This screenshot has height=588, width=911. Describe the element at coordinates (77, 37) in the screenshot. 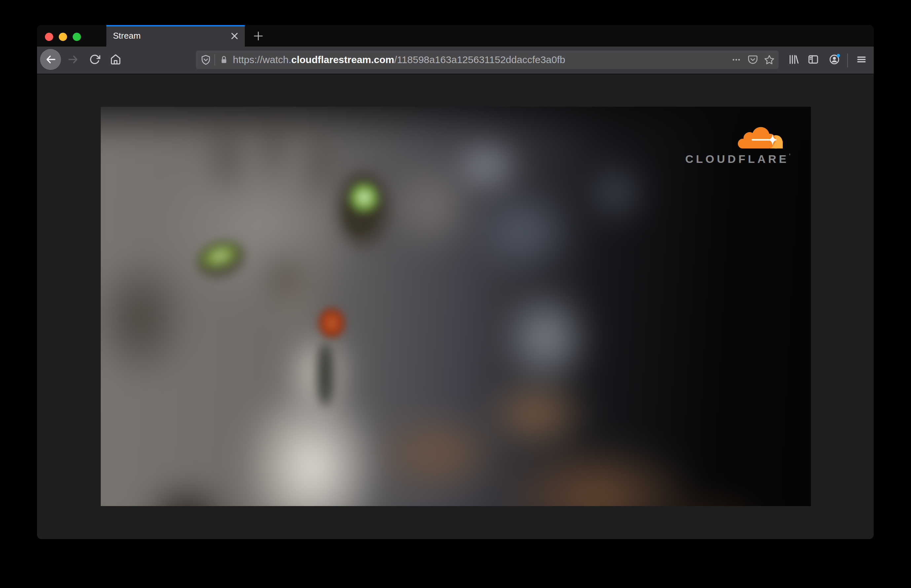

I see `zoom-window-button` at that location.